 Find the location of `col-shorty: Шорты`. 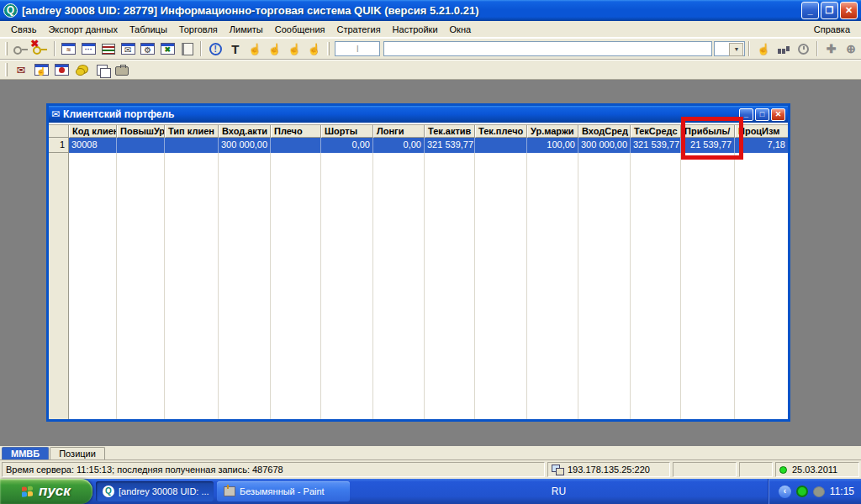

col-shorty: Шорты is located at coordinates (347, 131).